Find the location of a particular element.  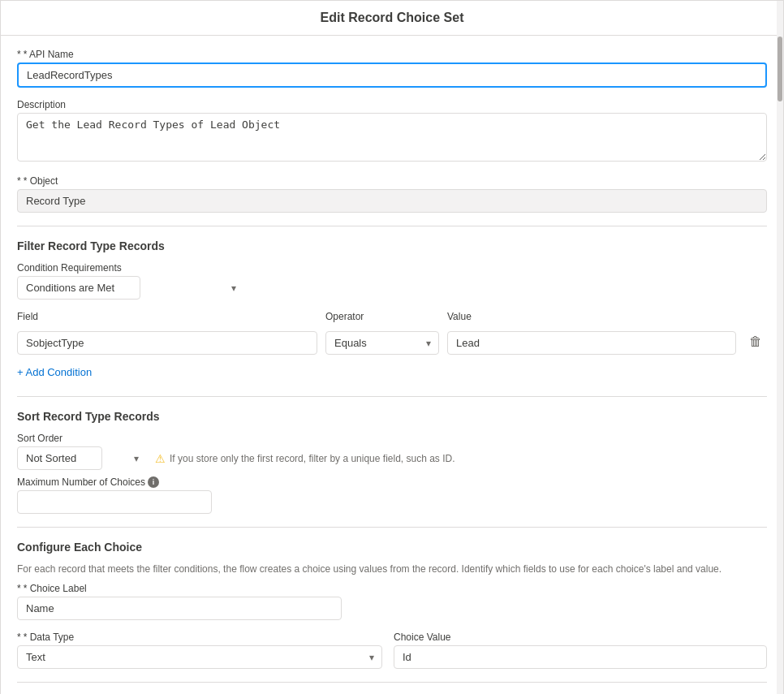

choice-value-label: Choice Value is located at coordinates (580, 637).